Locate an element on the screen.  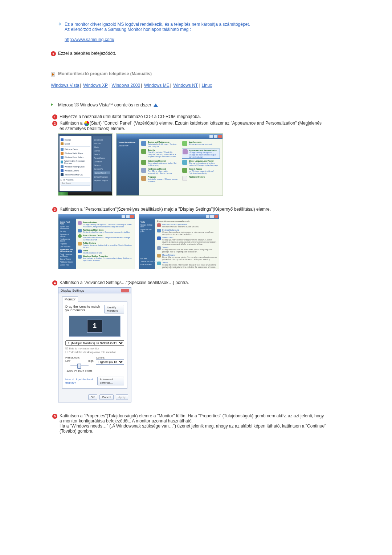
step2-text: Kattintson a (Start) "Control Panel" (Ve… is located at coordinates (193, 126).